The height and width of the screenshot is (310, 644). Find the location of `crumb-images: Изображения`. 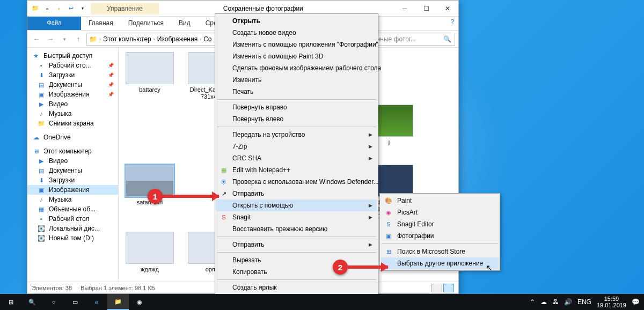

crumb-images: Изображения is located at coordinates (177, 39).